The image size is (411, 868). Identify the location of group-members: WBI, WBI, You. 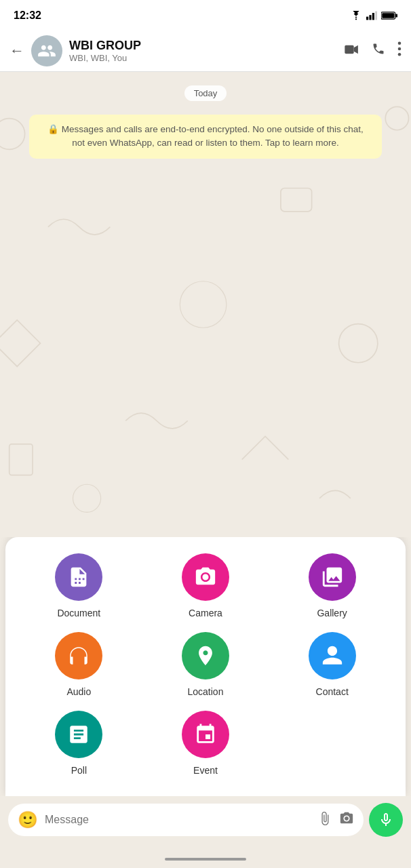
(203, 58).